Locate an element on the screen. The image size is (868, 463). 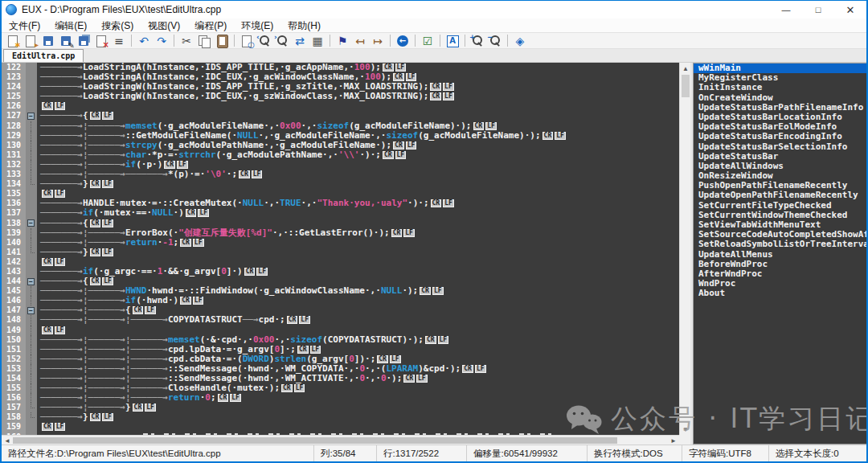
close-file-button: × is located at coordinates (101, 41).